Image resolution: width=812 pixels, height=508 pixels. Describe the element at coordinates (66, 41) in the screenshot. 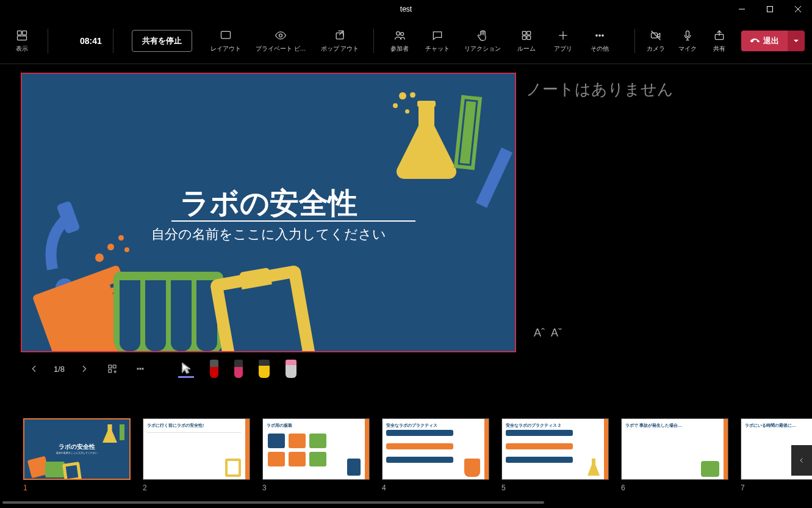

I see `shield-icon` at that location.